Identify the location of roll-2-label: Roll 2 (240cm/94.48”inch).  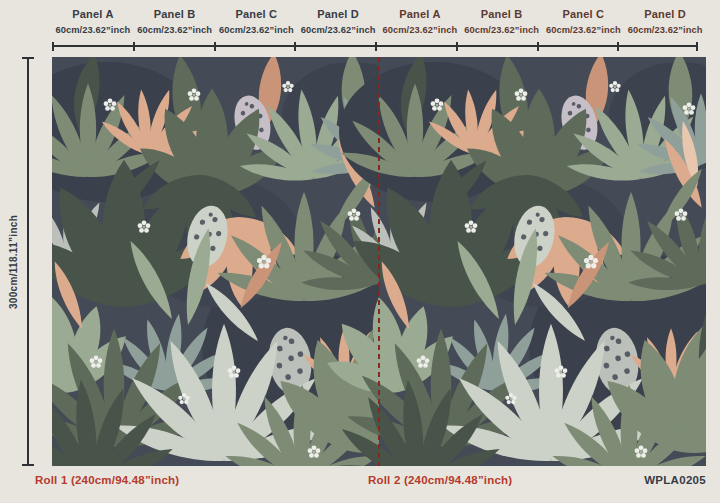
(440, 480).